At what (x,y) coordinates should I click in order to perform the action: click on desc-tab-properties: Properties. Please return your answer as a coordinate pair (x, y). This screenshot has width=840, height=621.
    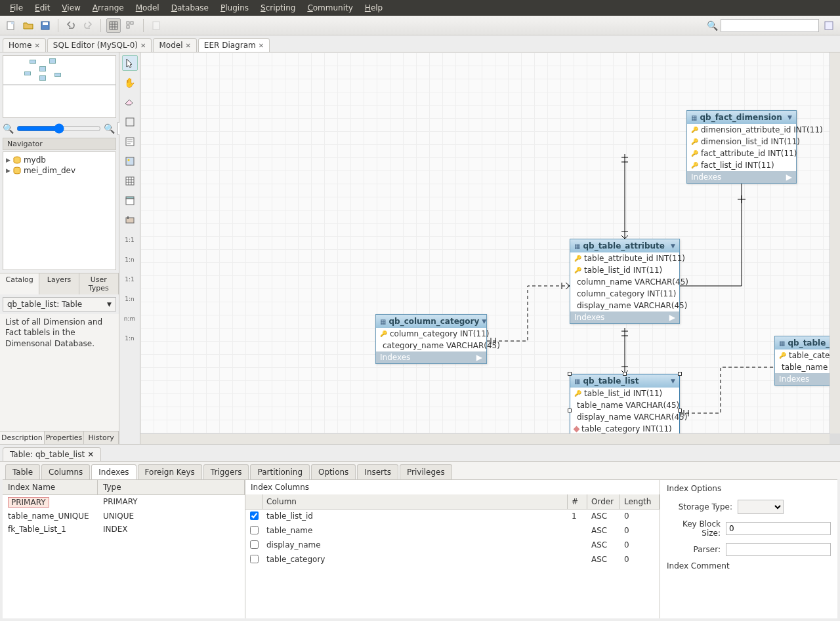
    Looking at the image, I should click on (64, 438).